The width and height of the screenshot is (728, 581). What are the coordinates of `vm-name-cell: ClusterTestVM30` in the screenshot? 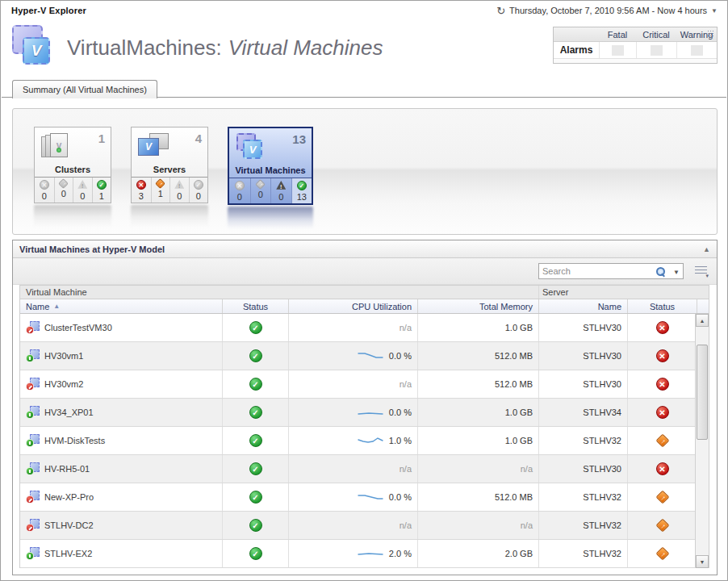 It's located at (121, 328).